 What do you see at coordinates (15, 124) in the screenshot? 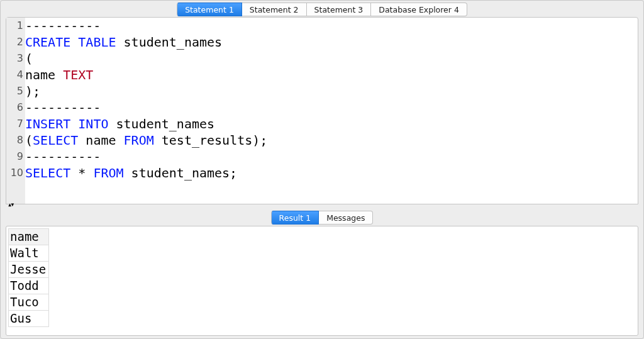
I see `line-number: 7` at bounding box center [15, 124].